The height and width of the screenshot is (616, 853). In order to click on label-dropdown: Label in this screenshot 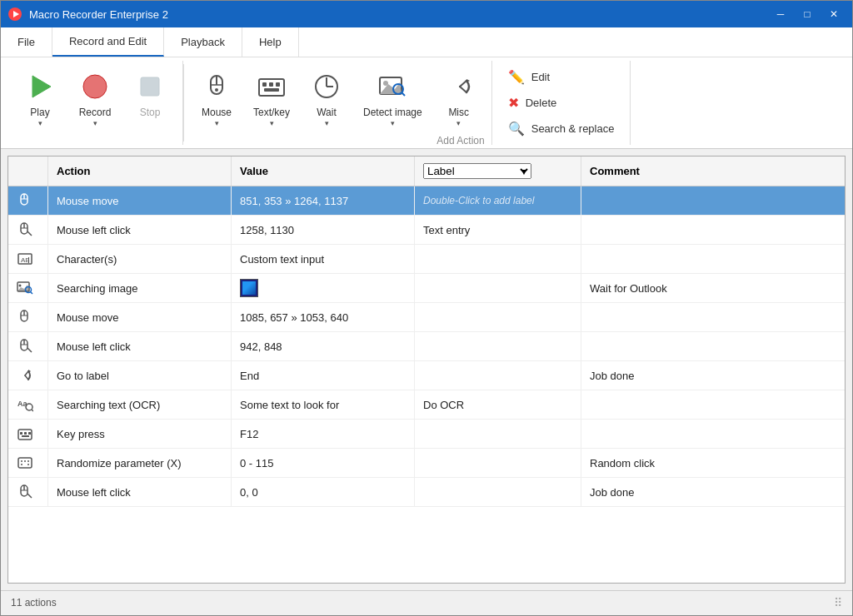, I will do `click(477, 171)`.